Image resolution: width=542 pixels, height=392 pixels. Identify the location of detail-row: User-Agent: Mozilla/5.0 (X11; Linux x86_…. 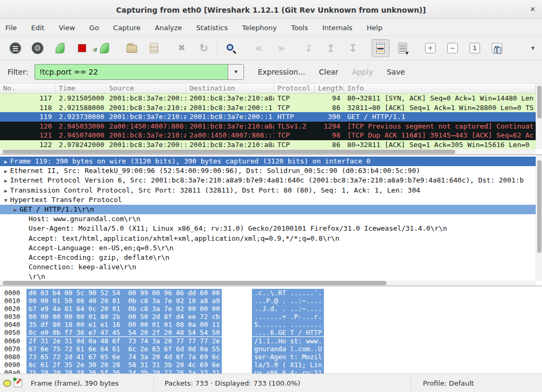
(271, 229).